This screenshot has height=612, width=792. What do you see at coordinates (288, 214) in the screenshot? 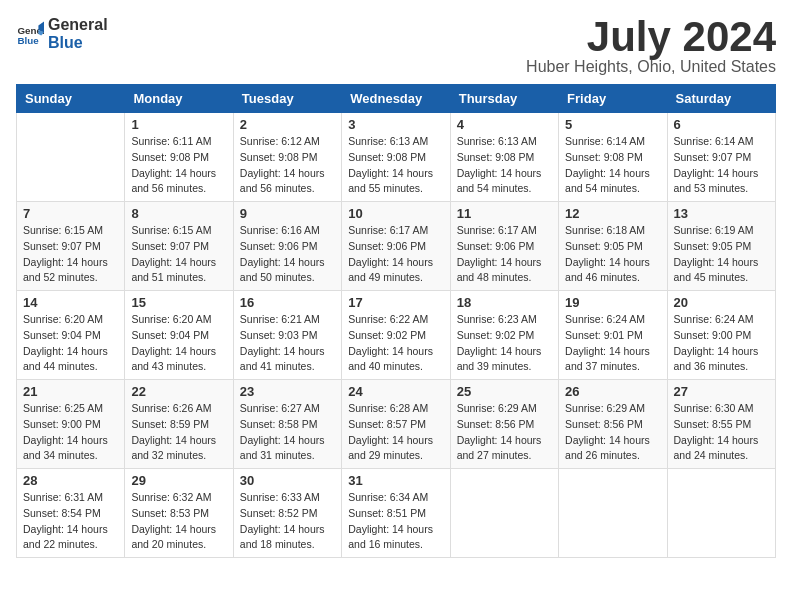
I see `day-number: 9` at bounding box center [288, 214].